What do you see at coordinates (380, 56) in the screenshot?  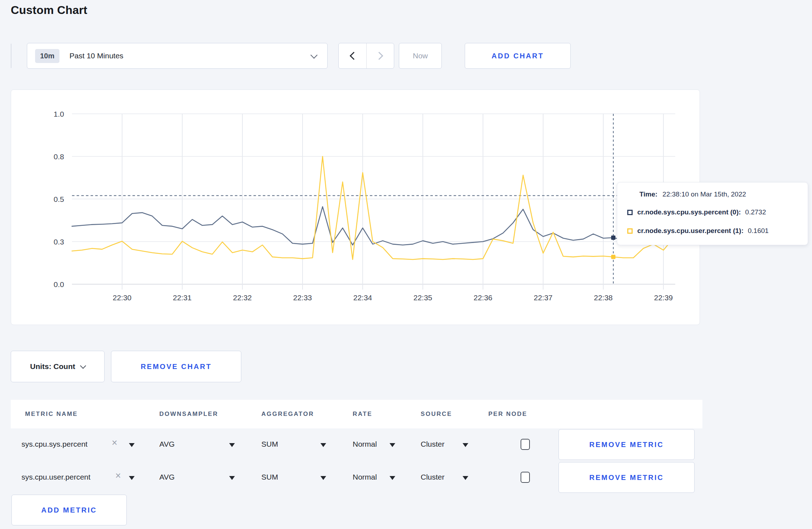 I see `step-forward-button` at bounding box center [380, 56].